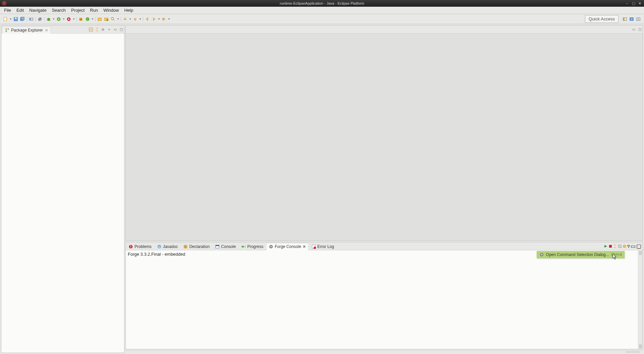  What do you see at coordinates (581, 255) in the screenshot?
I see `command-selection-popover: Open Command Selection Dialog... Ctrl+4` at bounding box center [581, 255].